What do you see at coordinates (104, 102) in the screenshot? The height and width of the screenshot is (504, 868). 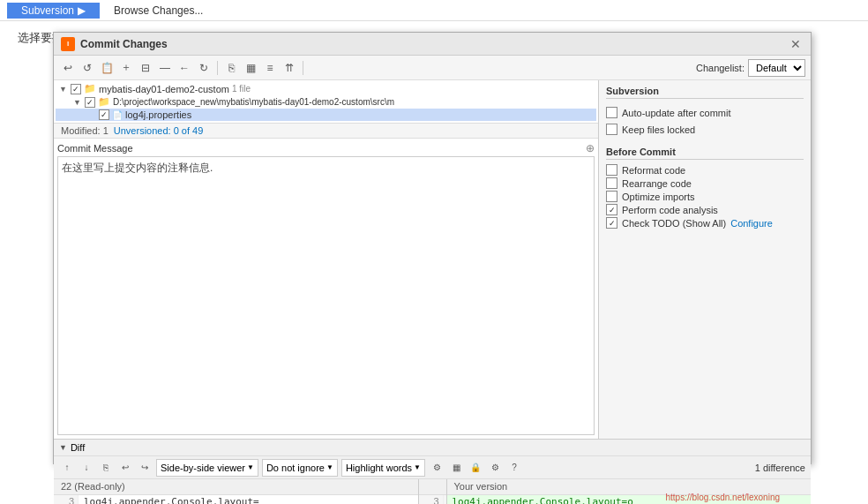 I see `folder-dir-icon: 📁` at bounding box center [104, 102].